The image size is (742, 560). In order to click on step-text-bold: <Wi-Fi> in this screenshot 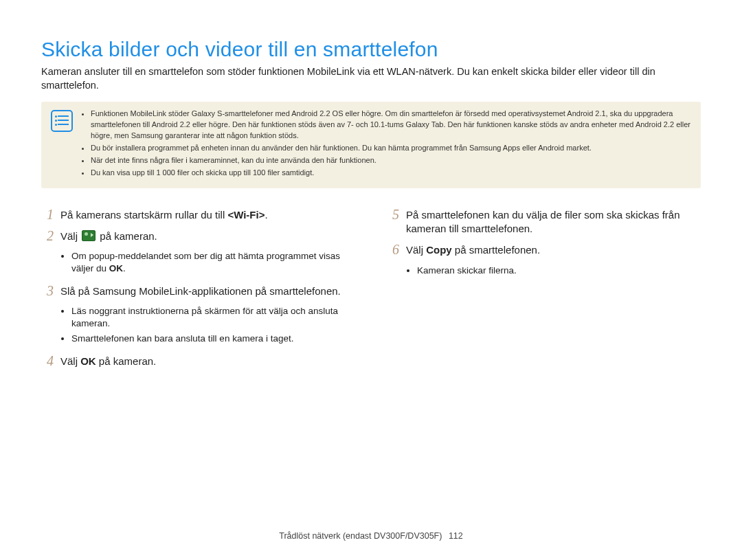, I will do `click(246, 214)`.